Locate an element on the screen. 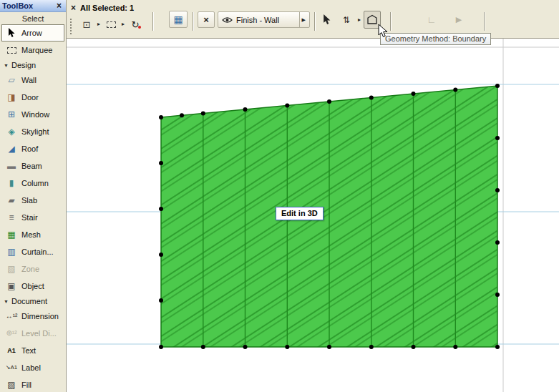 This screenshot has width=559, height=392. tool-slab: ▰ Slab is located at coordinates (33, 200).